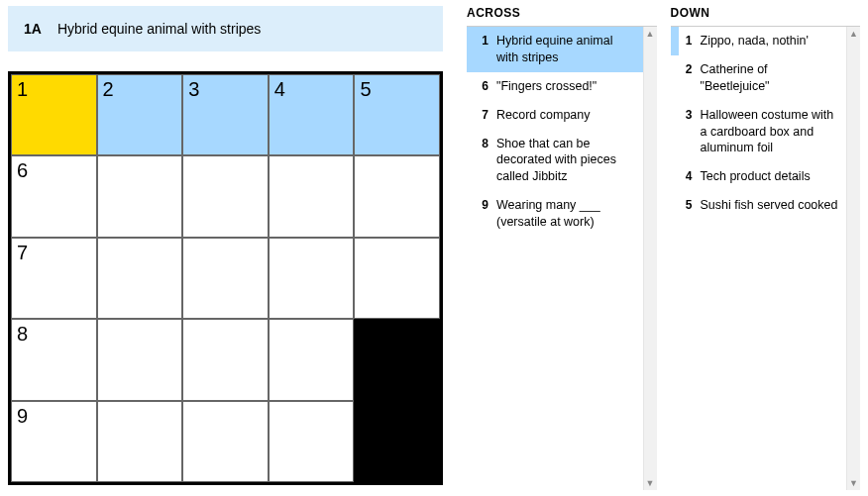 Image resolution: width=868 pixels, height=496 pixels. What do you see at coordinates (141, 115) in the screenshot?
I see `grid-cell: 2` at bounding box center [141, 115].